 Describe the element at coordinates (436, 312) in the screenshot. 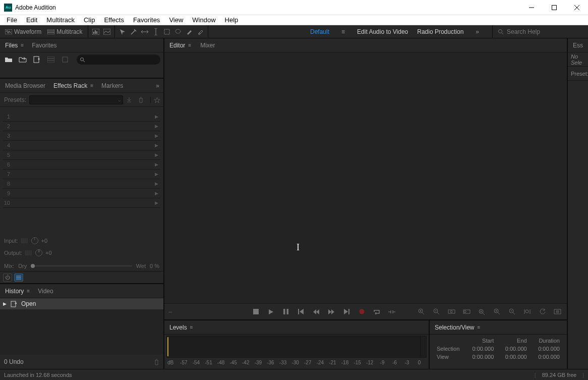

I see `zoom-out-amplitude-icon` at that location.